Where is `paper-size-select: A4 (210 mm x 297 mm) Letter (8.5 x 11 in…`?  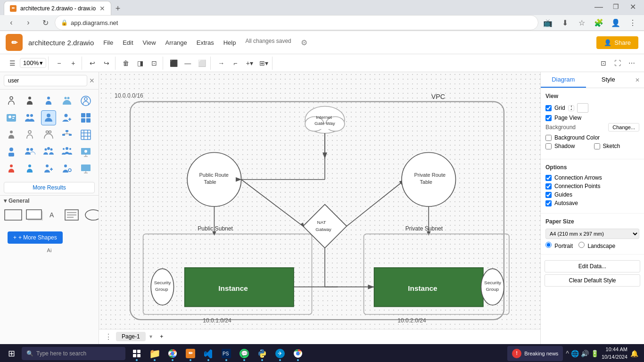
paper-size-select: A4 (210 mm x 297 mm) Letter (8.5 x 11 in… is located at coordinates (592, 234).